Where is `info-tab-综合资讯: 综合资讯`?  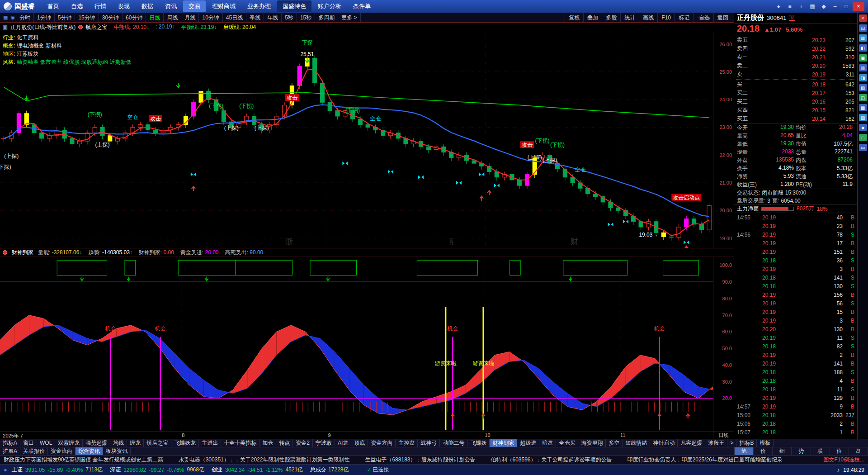
info-tab-综合资讯: 综合资讯 is located at coordinates (90, 451).